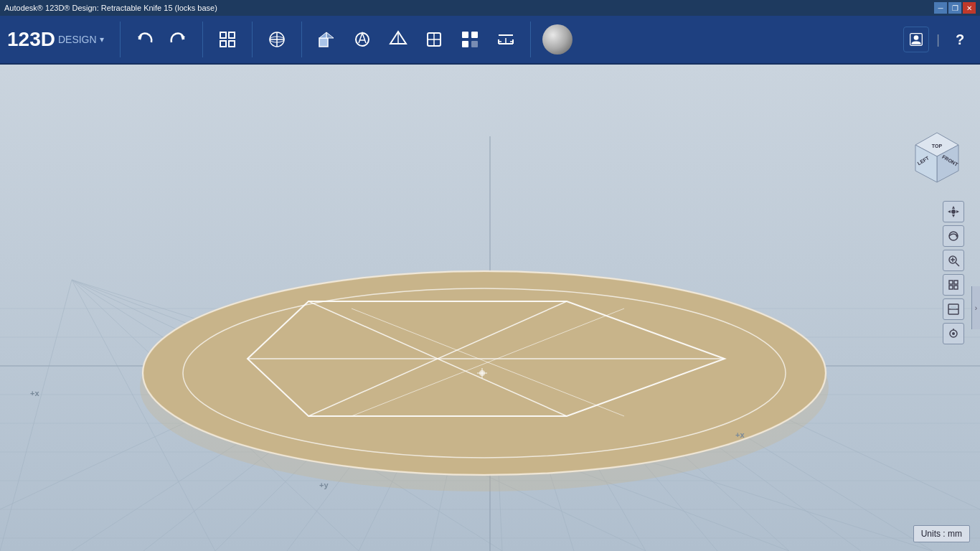  I want to click on logo-text: 123D, so click(32, 39).